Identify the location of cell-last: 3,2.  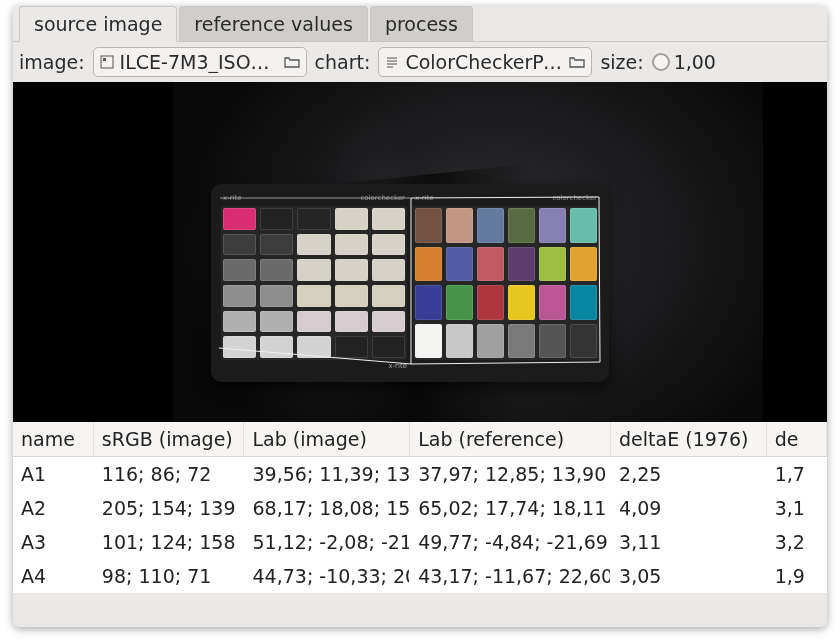
(796, 542).